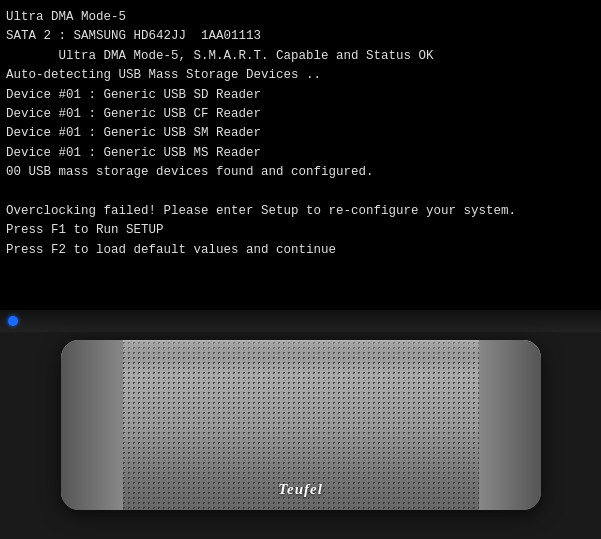  Describe the element at coordinates (13, 321) in the screenshot. I see `power-led` at that location.